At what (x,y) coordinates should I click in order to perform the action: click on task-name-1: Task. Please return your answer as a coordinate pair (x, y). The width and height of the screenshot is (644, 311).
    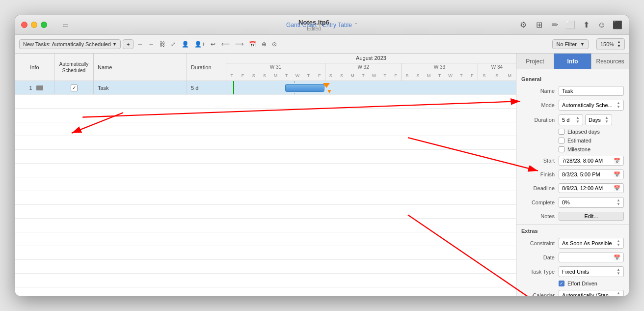
    Looking at the image, I should click on (103, 88).